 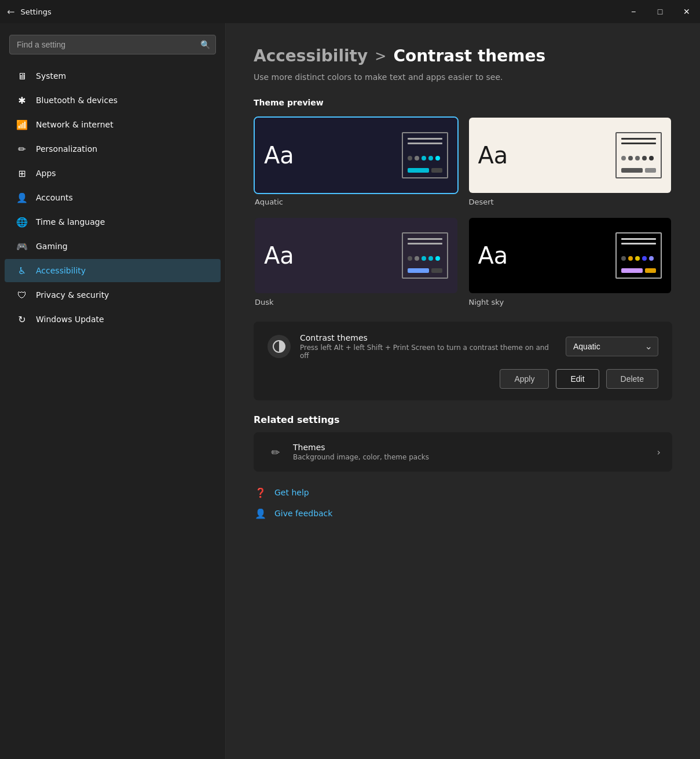 I want to click on sidebar-item-update: ↻ Windows Update, so click(x=112, y=319).